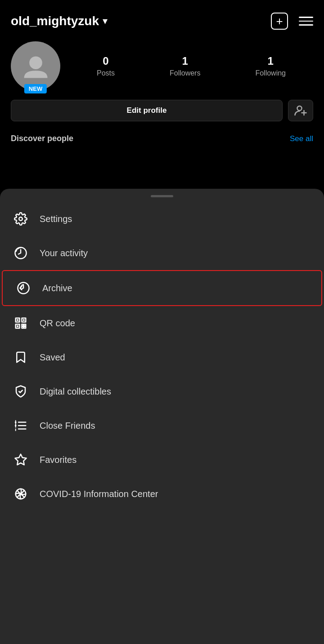 Image resolution: width=324 pixels, height=644 pixels. What do you see at coordinates (185, 73) in the screenshot?
I see `followers-label: Followers` at bounding box center [185, 73].